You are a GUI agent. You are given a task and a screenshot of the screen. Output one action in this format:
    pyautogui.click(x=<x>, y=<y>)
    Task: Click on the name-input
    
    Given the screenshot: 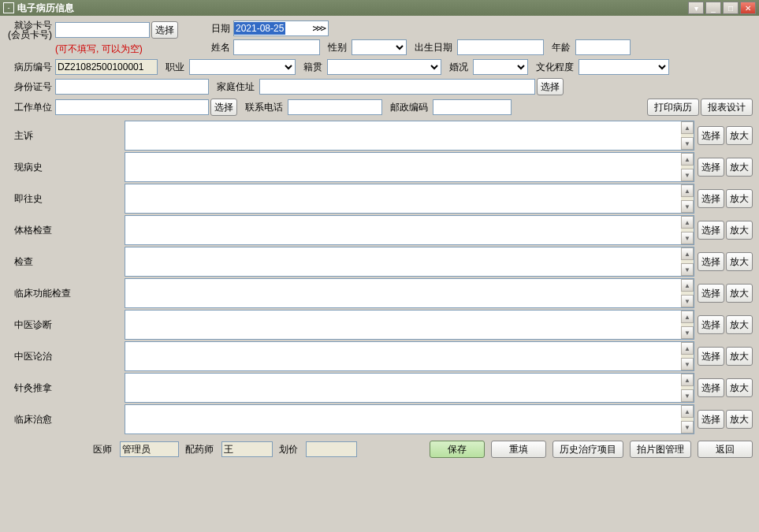 What is the action you would take?
    pyautogui.click(x=277, y=47)
    